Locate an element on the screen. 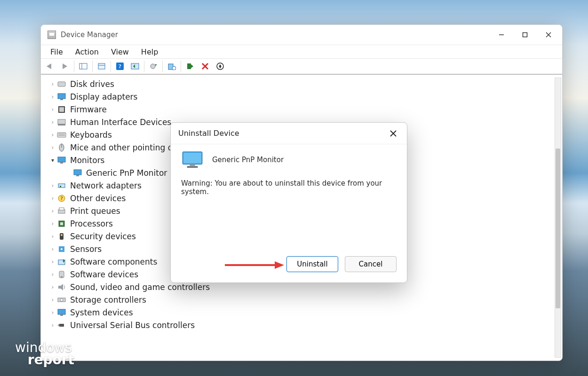 This screenshot has height=376, width=588. tree-label: Disk drives is located at coordinates (92, 84).